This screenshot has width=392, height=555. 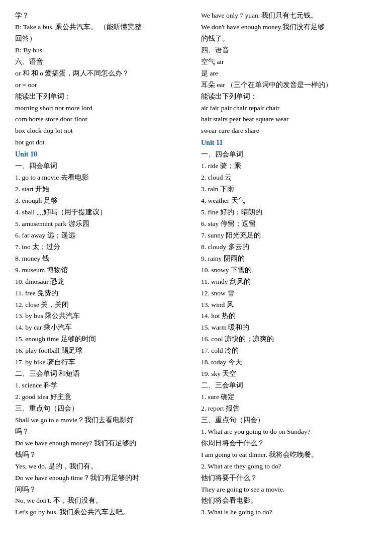 What do you see at coordinates (289, 16) in the screenshot?
I see `content-line: We have only 7 yuan. 我们只有七元钱。` at bounding box center [289, 16].